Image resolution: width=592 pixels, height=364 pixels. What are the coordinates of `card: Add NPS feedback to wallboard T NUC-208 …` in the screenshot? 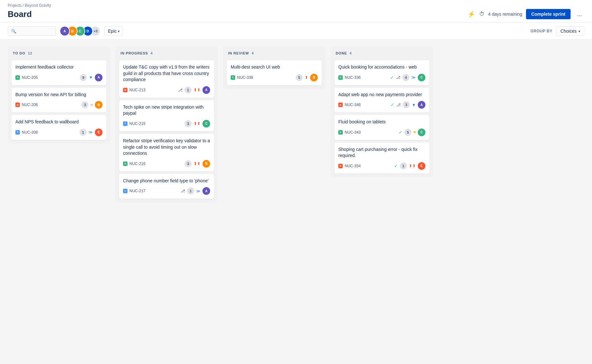 It's located at (59, 128).